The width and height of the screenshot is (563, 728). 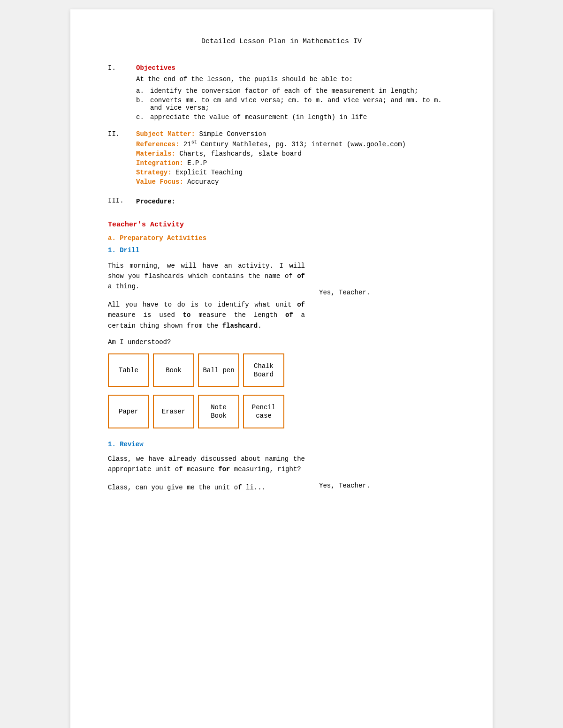 What do you see at coordinates (282, 68) in the screenshot?
I see `objectives-header: I. Objectives` at bounding box center [282, 68].